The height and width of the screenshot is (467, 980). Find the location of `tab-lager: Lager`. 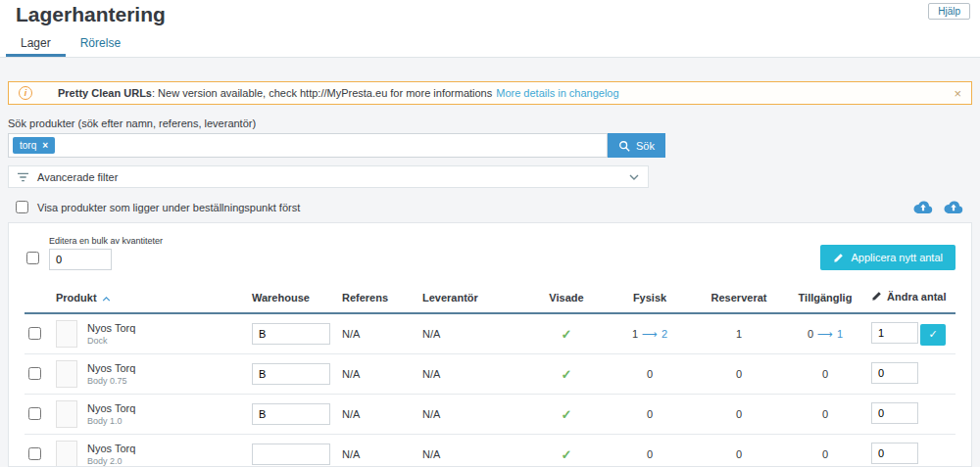

tab-lager: Lager is located at coordinates (35, 43).